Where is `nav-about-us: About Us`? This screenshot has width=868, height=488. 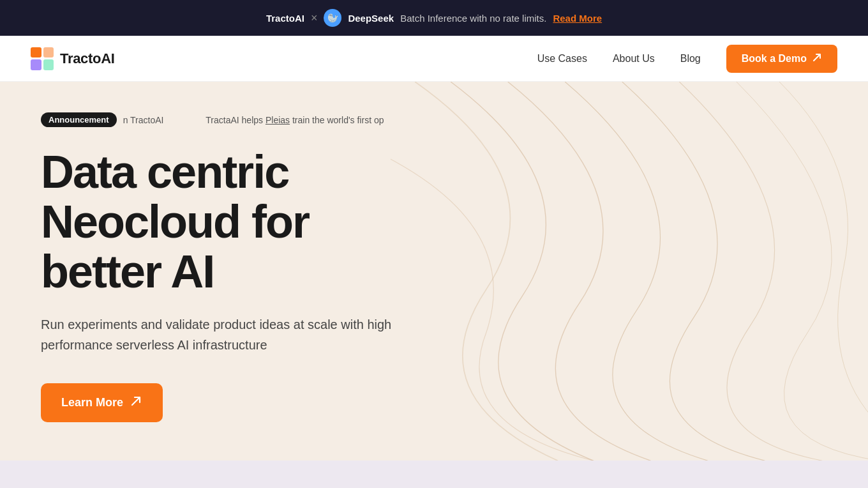 nav-about-us: About Us is located at coordinates (634, 59).